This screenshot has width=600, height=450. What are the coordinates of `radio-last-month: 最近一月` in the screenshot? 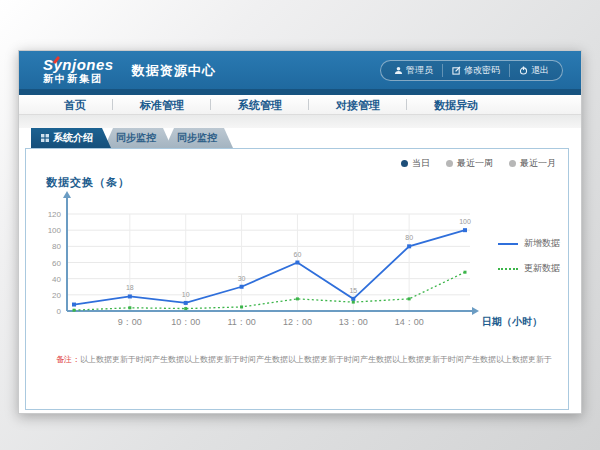 It's located at (532, 164).